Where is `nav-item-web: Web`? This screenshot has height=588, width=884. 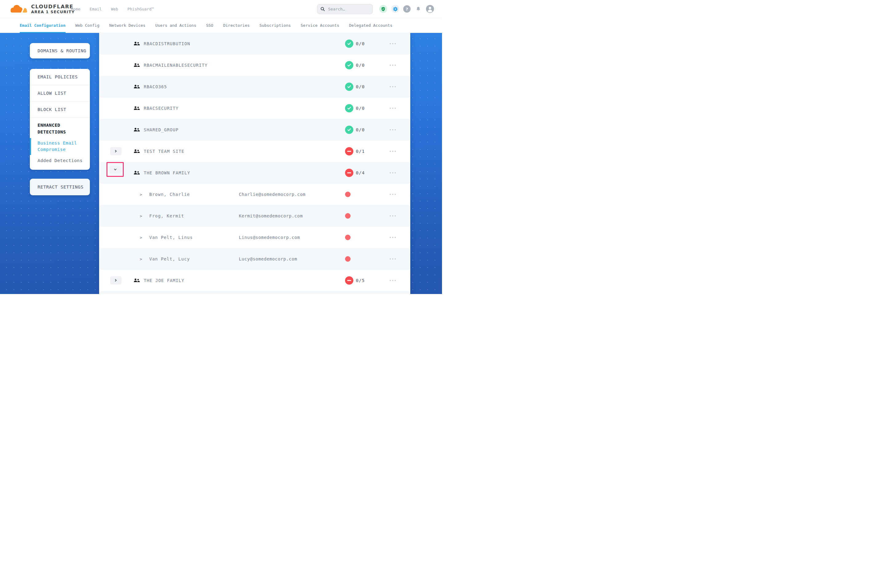
nav-item-web: Web is located at coordinates (114, 9).